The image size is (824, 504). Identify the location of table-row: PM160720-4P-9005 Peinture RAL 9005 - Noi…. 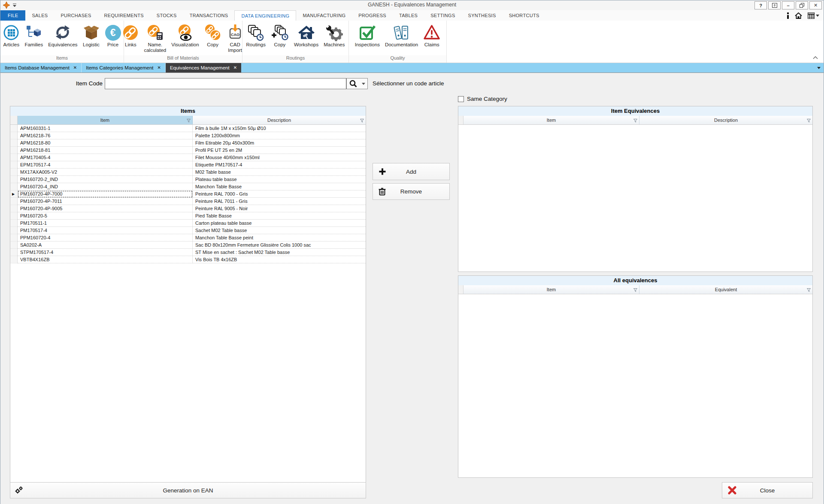
(188, 208).